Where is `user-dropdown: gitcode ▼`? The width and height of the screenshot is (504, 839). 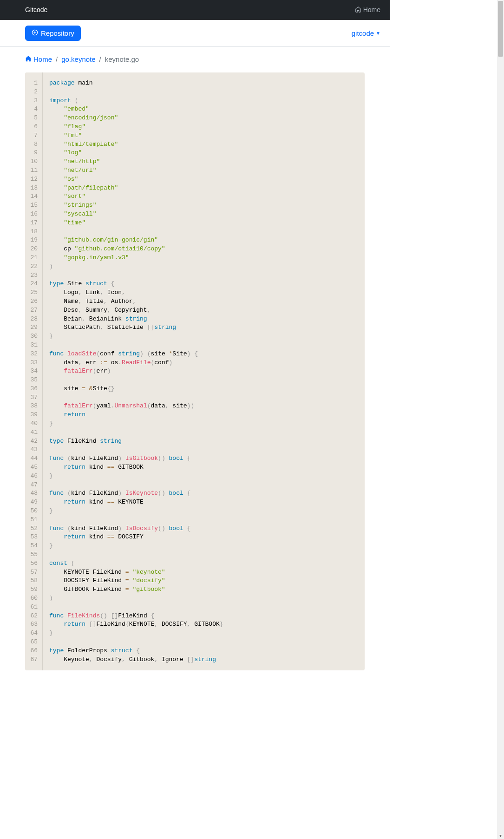
user-dropdown: gitcode ▼ is located at coordinates (366, 33).